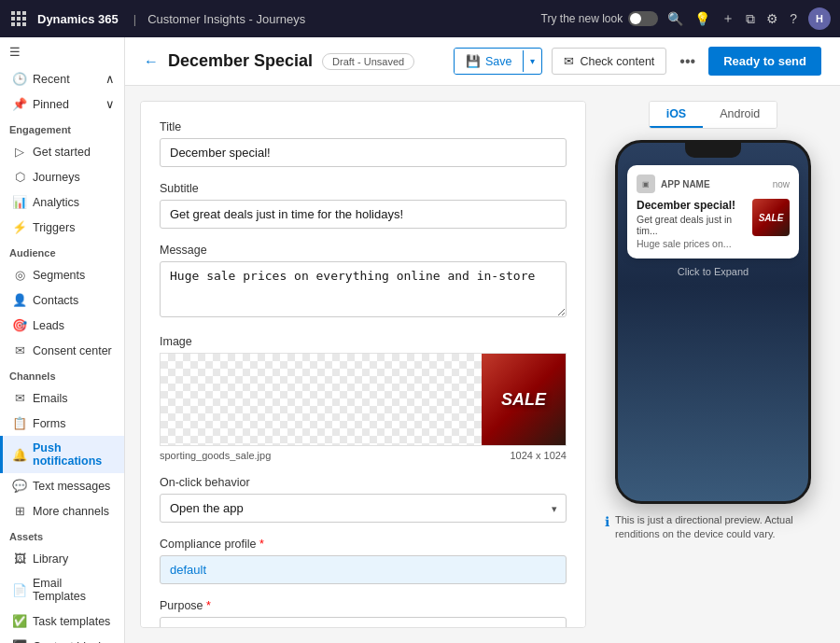  Describe the element at coordinates (71, 642) in the screenshot. I see `sidebar-content-blocks-label: Content blocks` at that location.